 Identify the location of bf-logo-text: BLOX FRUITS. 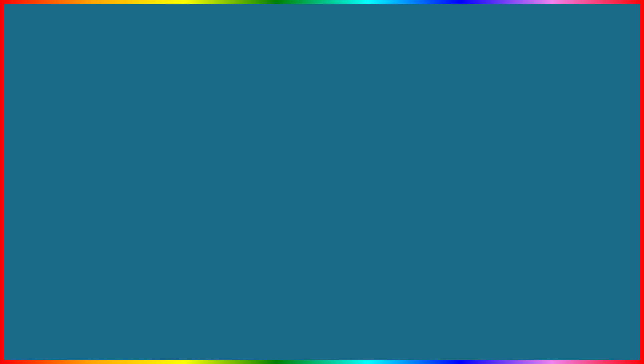
(587, 344).